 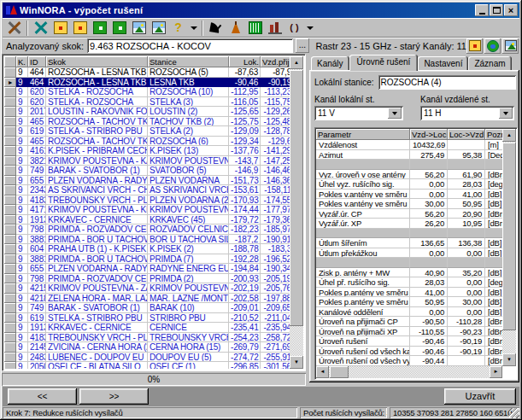 I want to click on help-button: ?, so click(x=178, y=28).